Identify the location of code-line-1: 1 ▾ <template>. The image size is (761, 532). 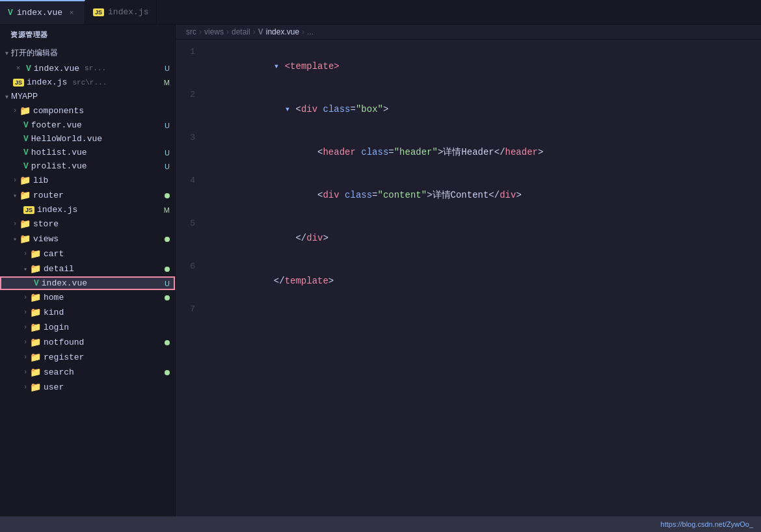
(468, 66).